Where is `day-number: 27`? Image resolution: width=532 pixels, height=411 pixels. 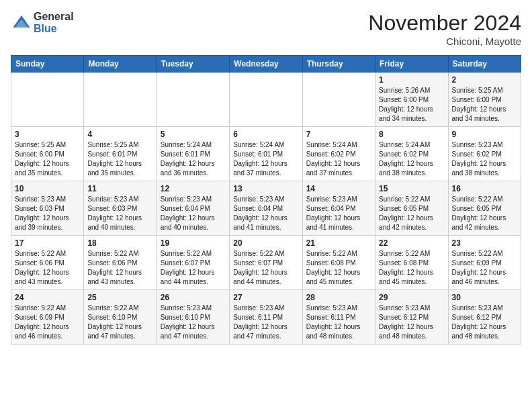
day-number: 27 is located at coordinates (266, 298).